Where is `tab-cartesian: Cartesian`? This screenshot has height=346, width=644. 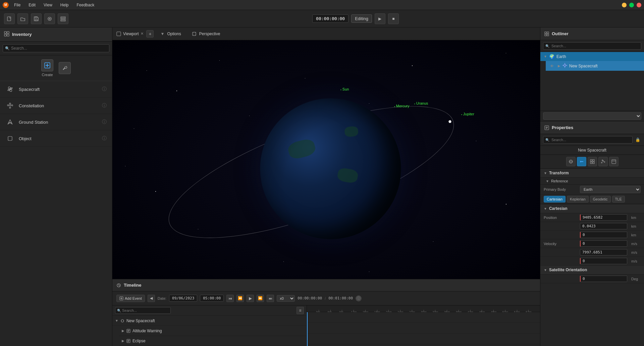
tab-cartesian: Cartesian is located at coordinates (555, 199).